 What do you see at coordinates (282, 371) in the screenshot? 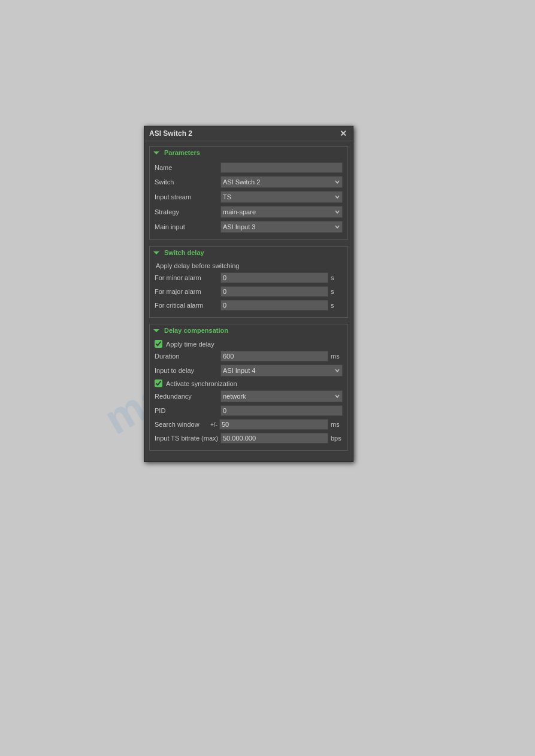
I see `input-to-delay-select: ASI Input 4` at bounding box center [282, 371].